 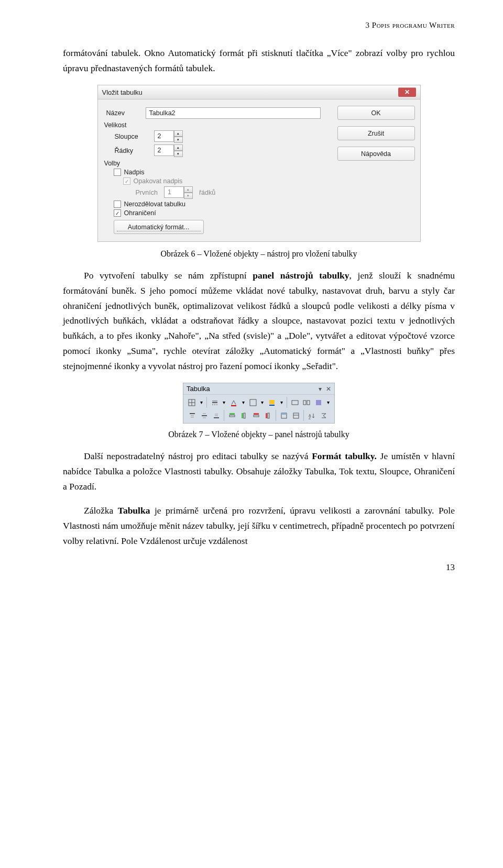 I want to click on insert-table-dialog: Vložit tabulku ✕ Název Tabulka2 Velikost…, so click(x=259, y=163).